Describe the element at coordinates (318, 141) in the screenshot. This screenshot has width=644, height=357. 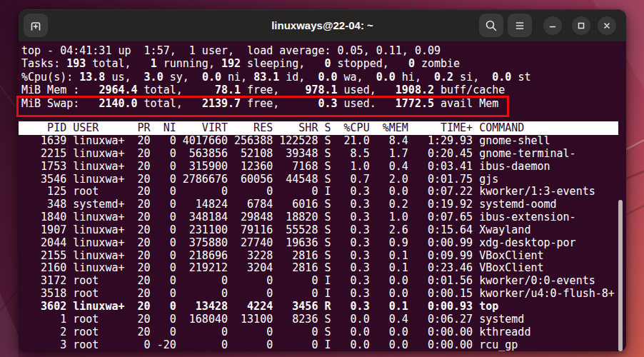
I see `process-row: 1639 linuxwa+ 20 0 4017660 256388 122528…` at that location.